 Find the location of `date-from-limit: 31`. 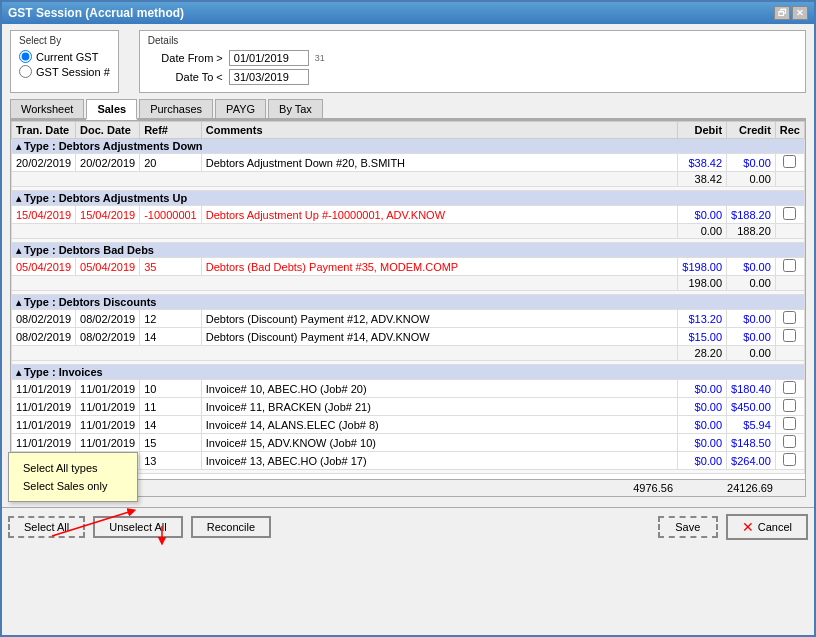

date-from-limit: 31 is located at coordinates (320, 58).